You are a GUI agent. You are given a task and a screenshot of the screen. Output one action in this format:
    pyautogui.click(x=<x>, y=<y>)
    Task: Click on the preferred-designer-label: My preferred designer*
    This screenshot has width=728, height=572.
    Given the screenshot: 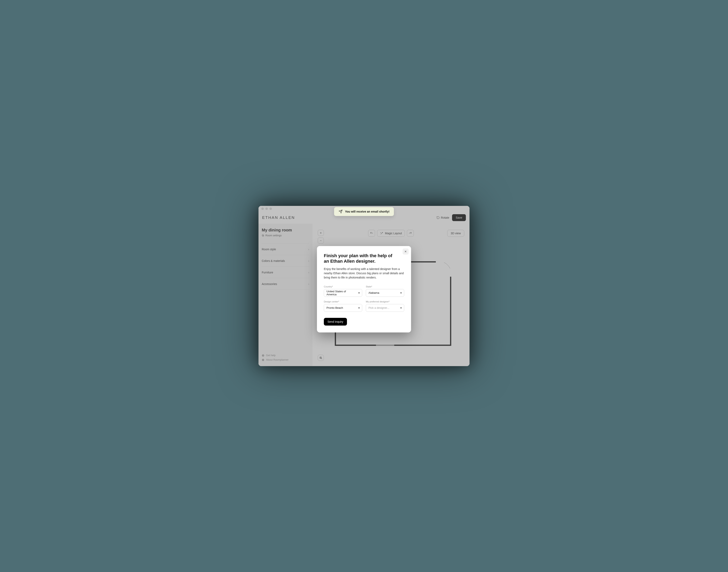 What is the action you would take?
    pyautogui.click(x=385, y=301)
    